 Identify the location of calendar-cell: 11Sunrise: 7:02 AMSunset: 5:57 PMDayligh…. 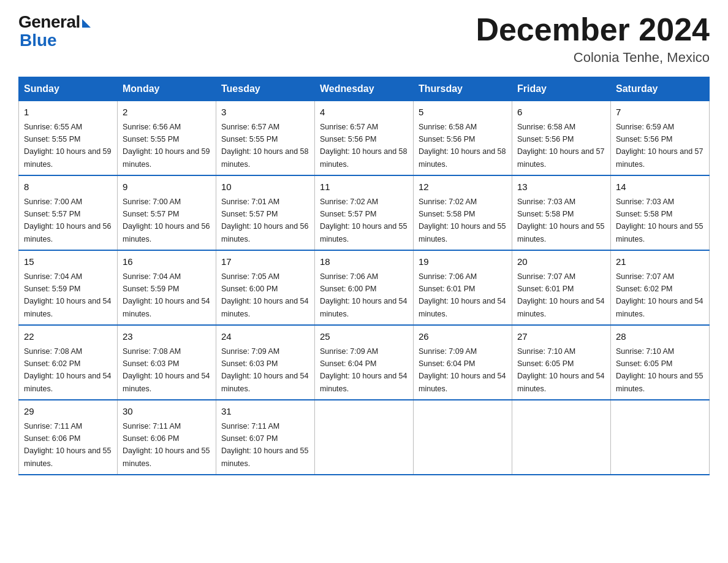
(364, 213).